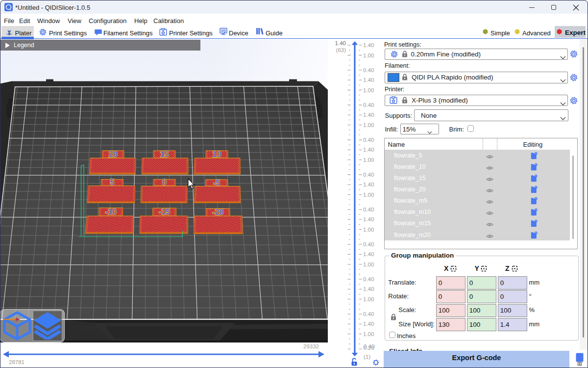 The height and width of the screenshot is (368, 588). What do you see at coordinates (217, 154) in the screenshot?
I see `svg-text: 10` at bounding box center [217, 154].